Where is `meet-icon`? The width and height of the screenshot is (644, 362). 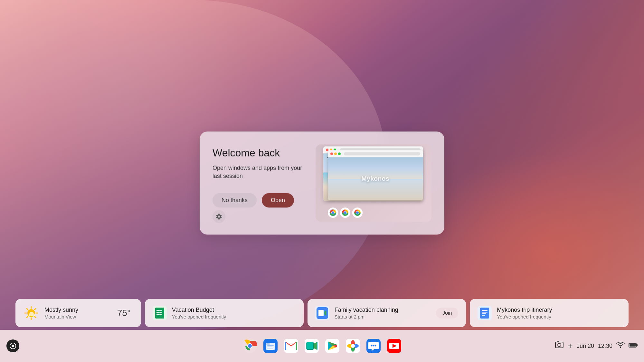 meet-icon is located at coordinates (322, 313).